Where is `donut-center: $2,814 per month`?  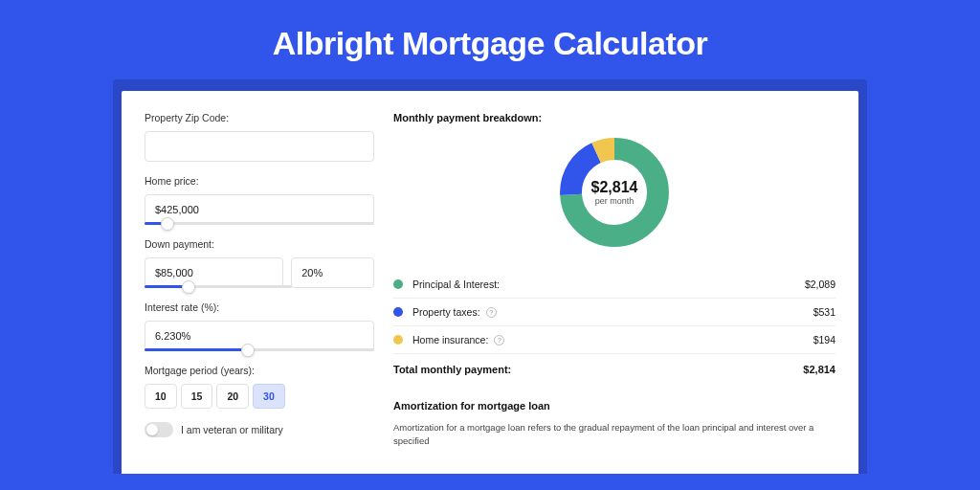 donut-center: $2,814 per month is located at coordinates (614, 192).